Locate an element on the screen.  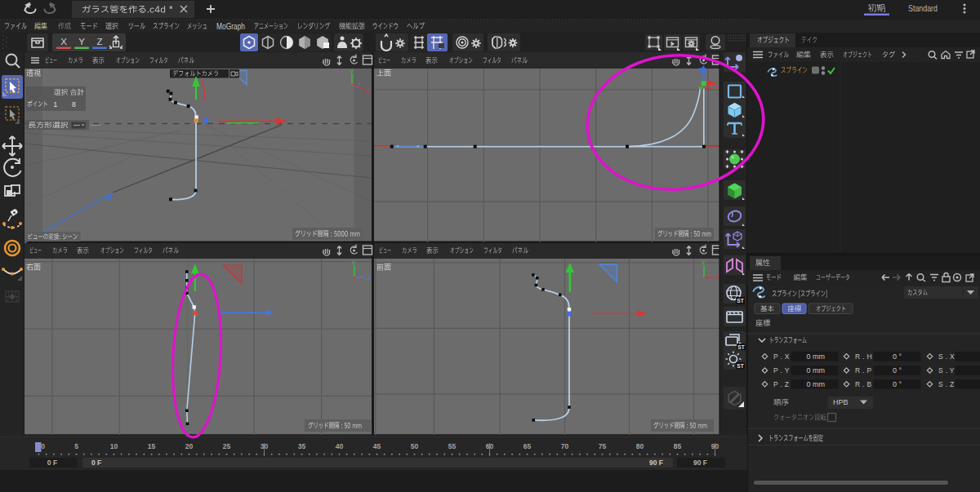
svg-text: S . X is located at coordinates (947, 357).